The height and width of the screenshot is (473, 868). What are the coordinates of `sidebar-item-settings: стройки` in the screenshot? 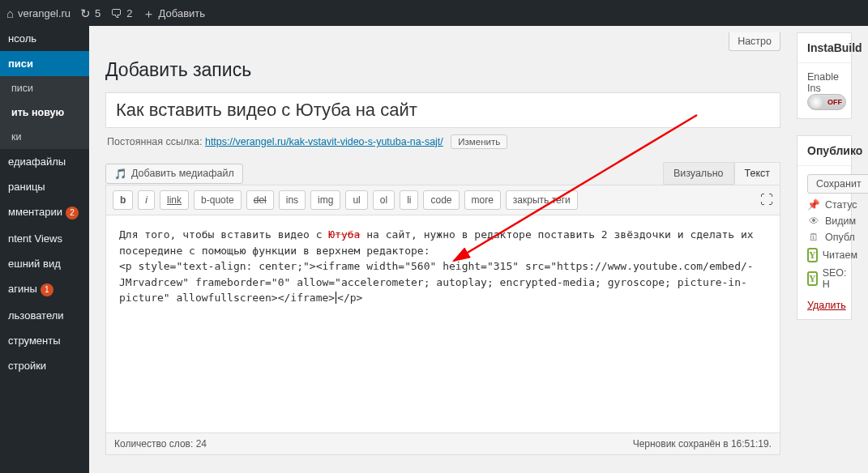 It's located at (45, 366).